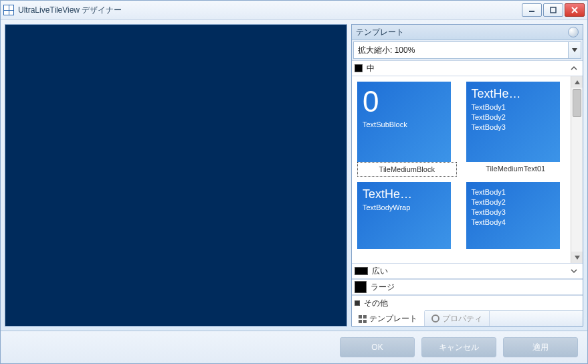 The height and width of the screenshot is (364, 588). What do you see at coordinates (380, 32) in the screenshot?
I see `side-panel-title: テンプレート` at bounding box center [380, 32].